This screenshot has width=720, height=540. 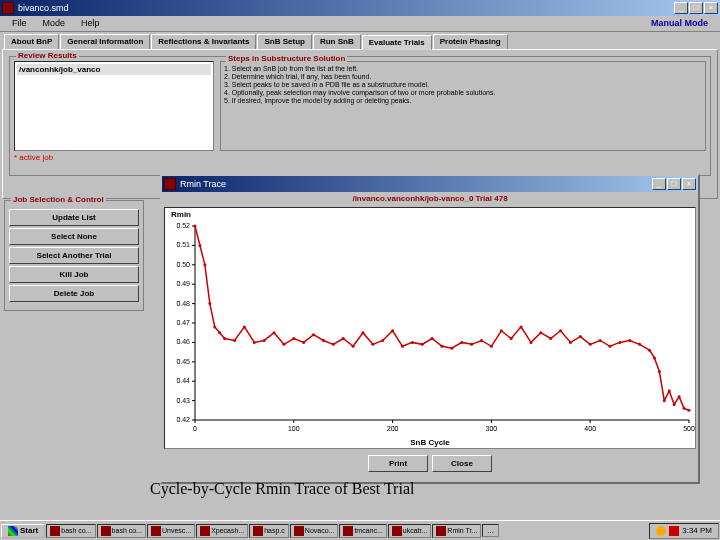 What do you see at coordinates (74, 236) in the screenshot?
I see `select-none-button: Select None` at bounding box center [74, 236].